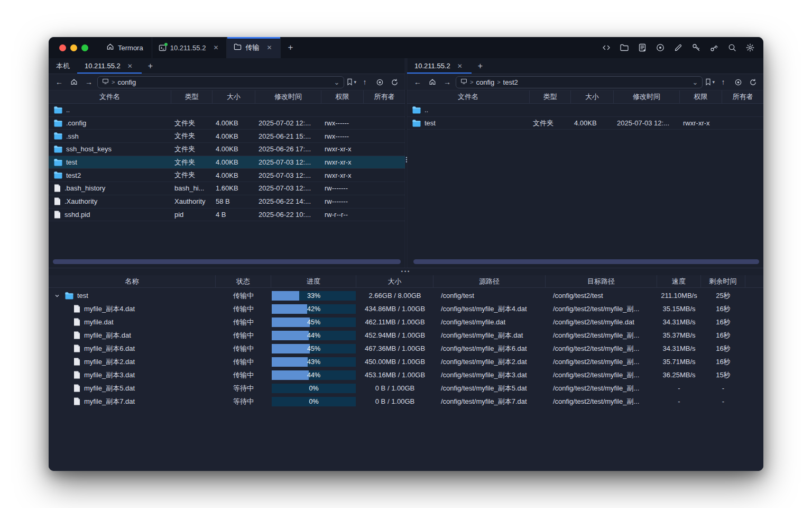  What do you see at coordinates (125, 48) in the screenshot?
I see `tab-termora-home: Termora` at bounding box center [125, 48].